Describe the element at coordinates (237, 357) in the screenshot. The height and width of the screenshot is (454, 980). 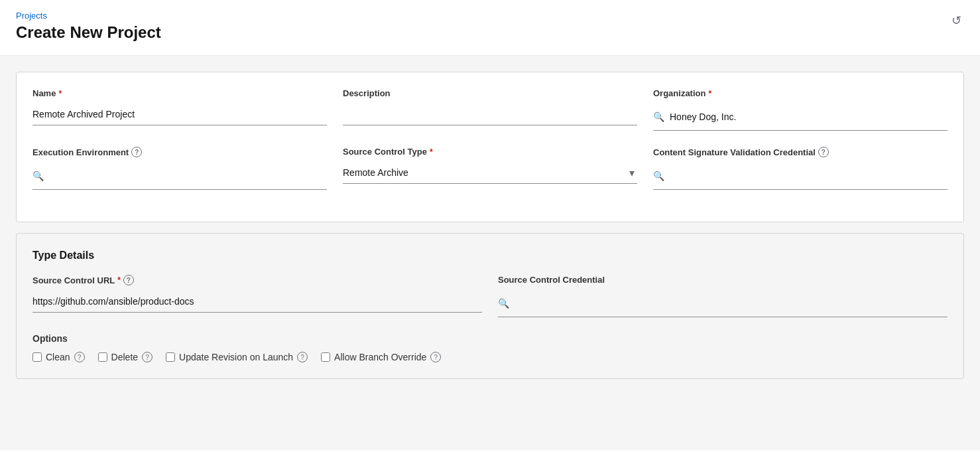
I see `update-revision-checkbox-group: Update Revision on Launch ?` at that location.